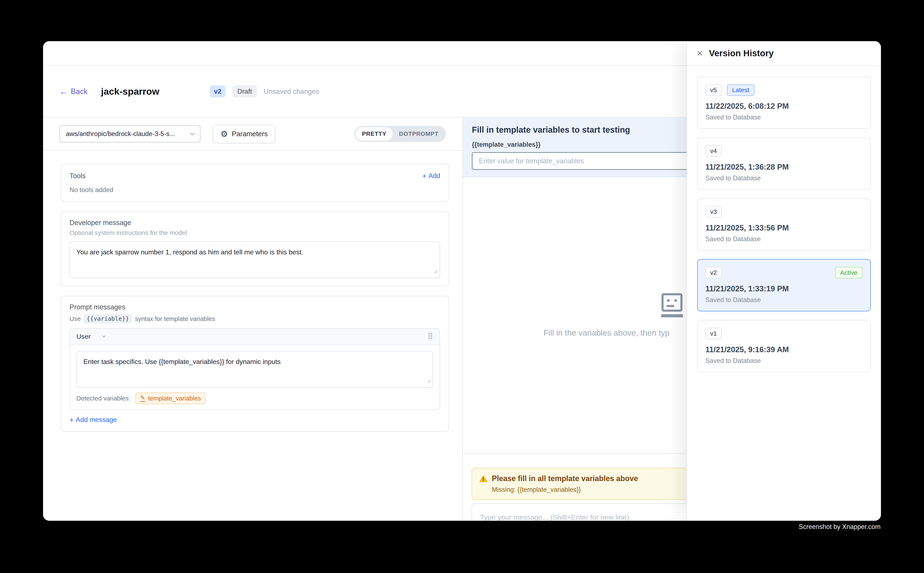 The width and height of the screenshot is (924, 573). I want to click on add-tool-label: Add, so click(435, 176).